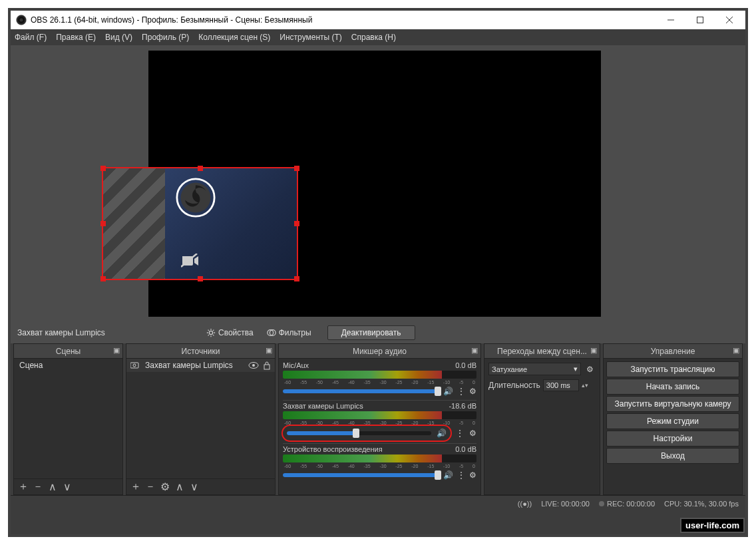 The width and height of the screenshot is (756, 545). Describe the element at coordinates (190, 261) in the screenshot. I see `camera-off-icon` at that location.